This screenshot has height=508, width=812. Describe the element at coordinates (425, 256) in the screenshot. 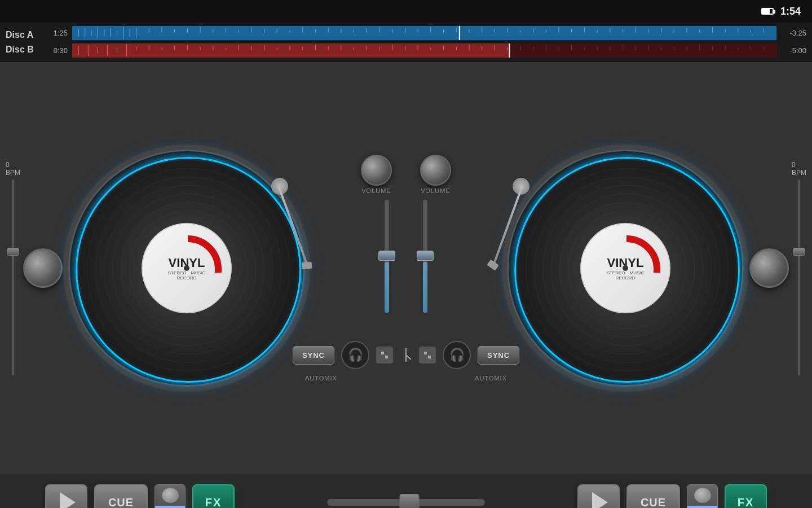

I see `fader-b-track` at that location.